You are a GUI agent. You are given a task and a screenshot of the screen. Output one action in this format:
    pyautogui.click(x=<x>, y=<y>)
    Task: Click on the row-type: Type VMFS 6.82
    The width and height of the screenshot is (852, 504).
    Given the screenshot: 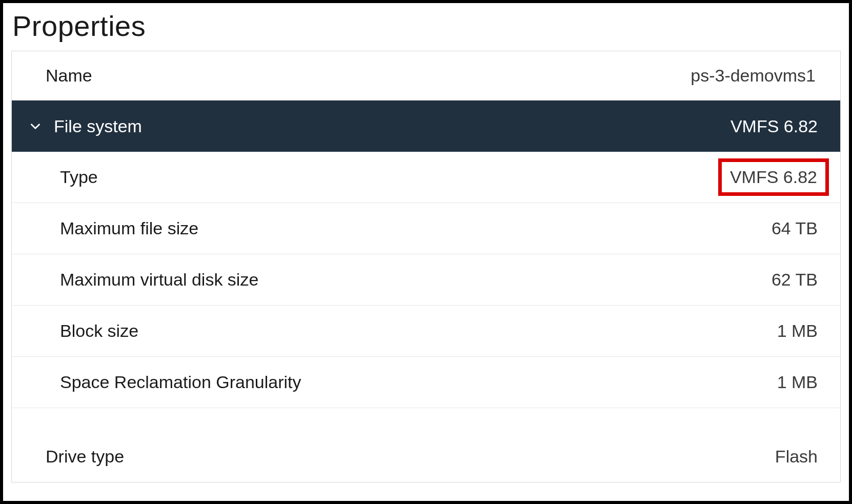 What is the action you would take?
    pyautogui.click(x=426, y=177)
    